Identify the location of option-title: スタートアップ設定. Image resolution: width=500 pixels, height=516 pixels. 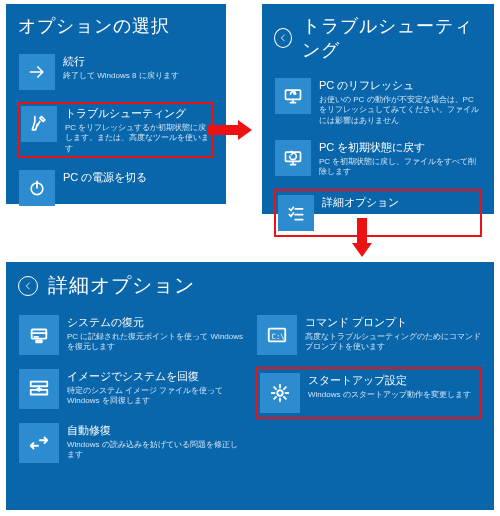
(390, 381).